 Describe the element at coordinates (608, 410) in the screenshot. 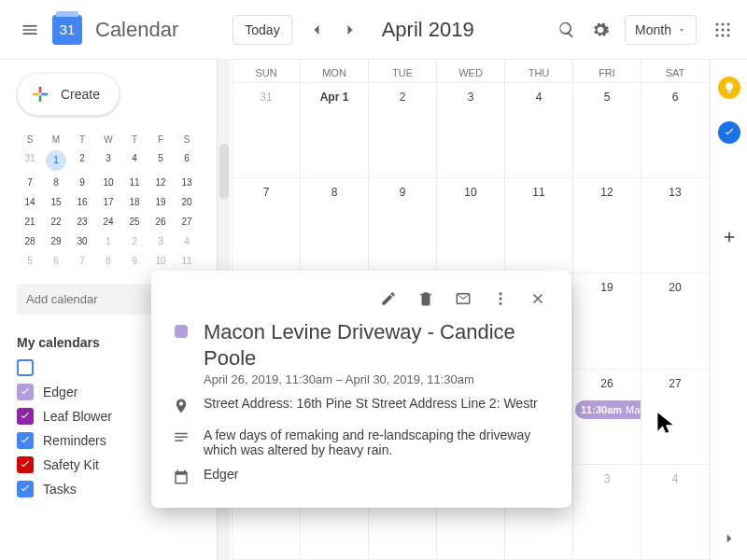

I see `event-bar: 11:30amMacon Levine` at that location.